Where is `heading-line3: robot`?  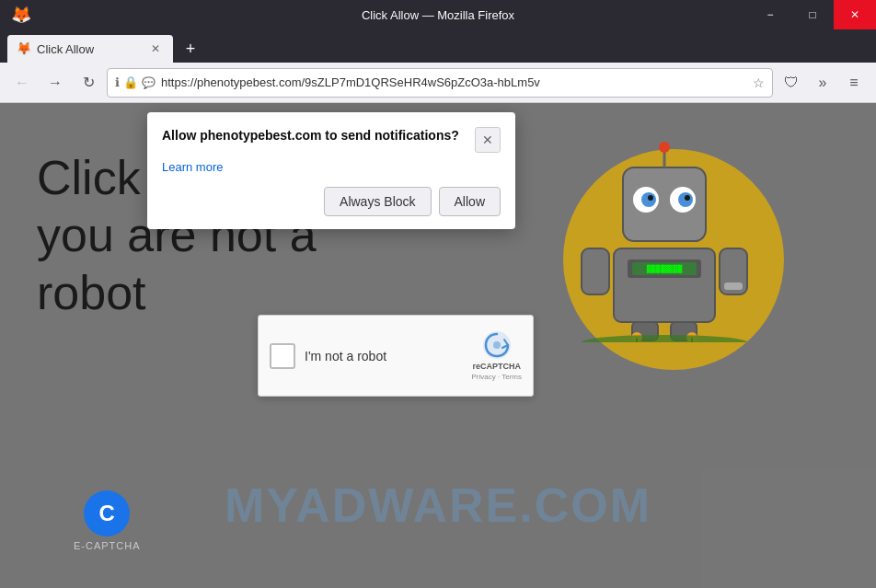
heading-line3: robot is located at coordinates (92, 293).